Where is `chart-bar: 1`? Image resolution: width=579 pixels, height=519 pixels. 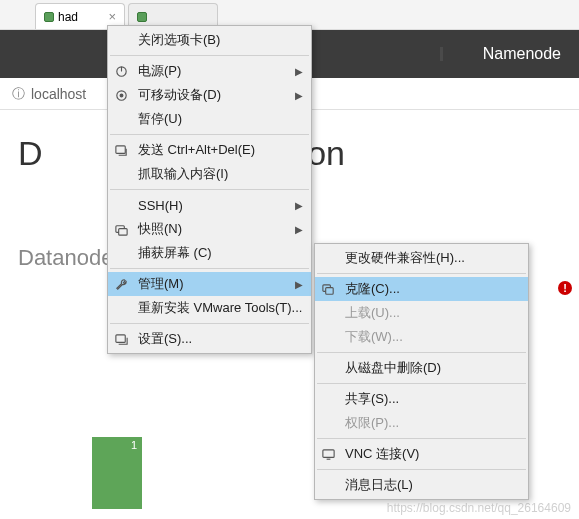 chart-bar: 1 is located at coordinates (117, 473).